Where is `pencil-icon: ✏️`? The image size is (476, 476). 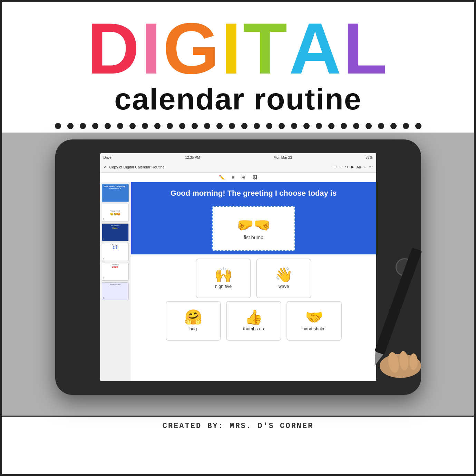
pencil-icon: ✏️ is located at coordinates (222, 177).